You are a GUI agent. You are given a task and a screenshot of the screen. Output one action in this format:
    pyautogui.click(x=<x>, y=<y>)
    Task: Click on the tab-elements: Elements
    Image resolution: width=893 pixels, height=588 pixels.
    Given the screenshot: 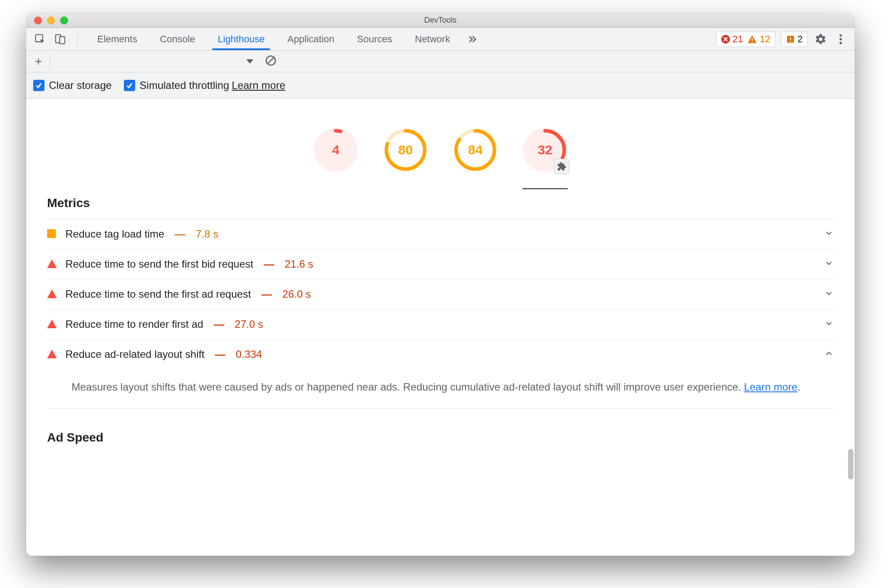 What is the action you would take?
    pyautogui.click(x=117, y=39)
    